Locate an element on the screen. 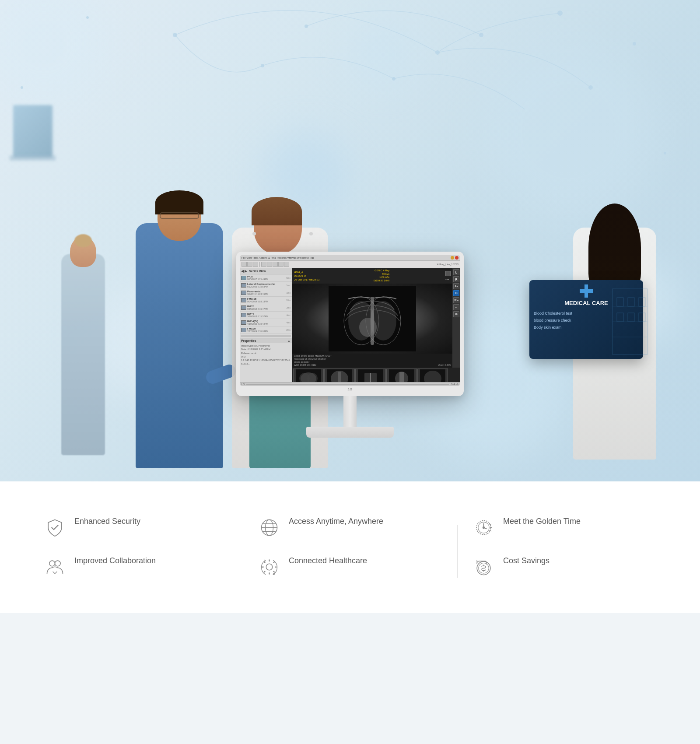  viewer-footer: Chest_antero-poster_MEDIUM ADULT Process… is located at coordinates (372, 361).